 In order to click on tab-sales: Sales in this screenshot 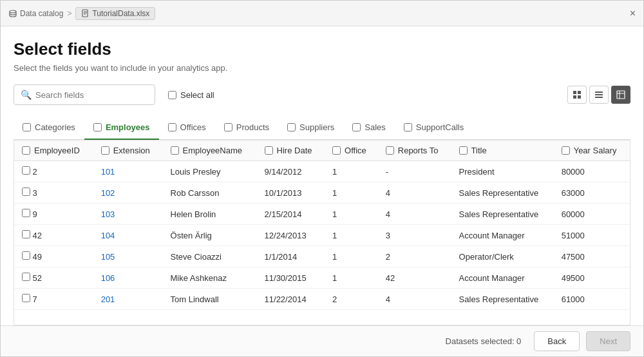, I will do `click(369, 128)`.